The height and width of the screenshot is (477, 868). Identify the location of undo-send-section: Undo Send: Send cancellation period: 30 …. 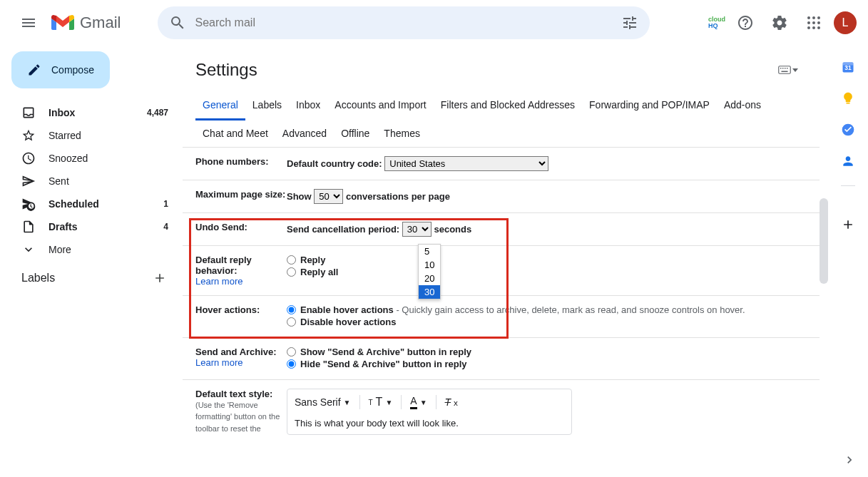
(501, 230).